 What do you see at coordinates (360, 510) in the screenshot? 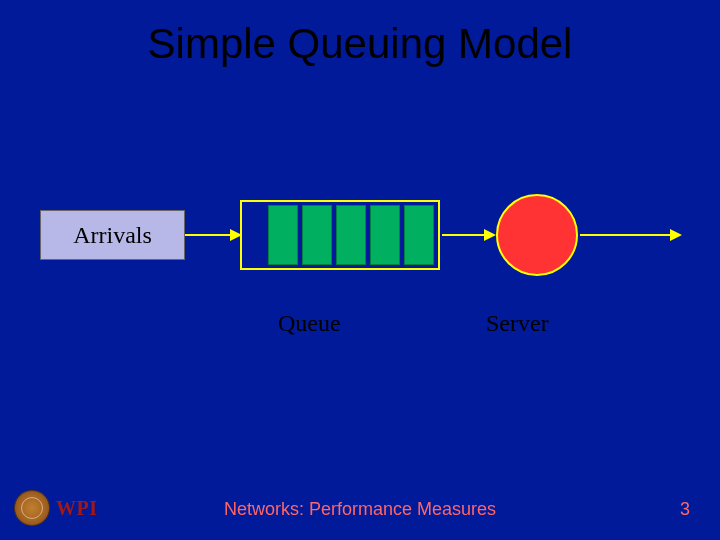
I see `footer-text: Networks: Performance Measures` at bounding box center [360, 510].